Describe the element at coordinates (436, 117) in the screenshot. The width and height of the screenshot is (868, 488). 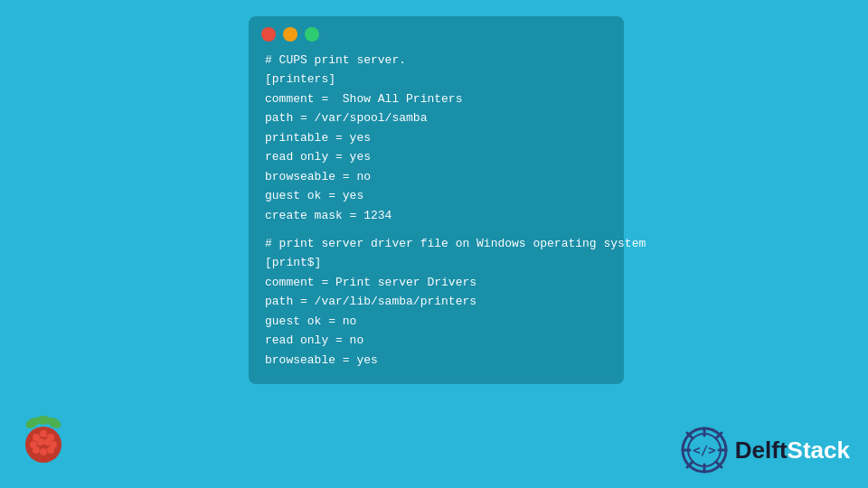
I see `line-4: path = /var/spool/samba` at that location.